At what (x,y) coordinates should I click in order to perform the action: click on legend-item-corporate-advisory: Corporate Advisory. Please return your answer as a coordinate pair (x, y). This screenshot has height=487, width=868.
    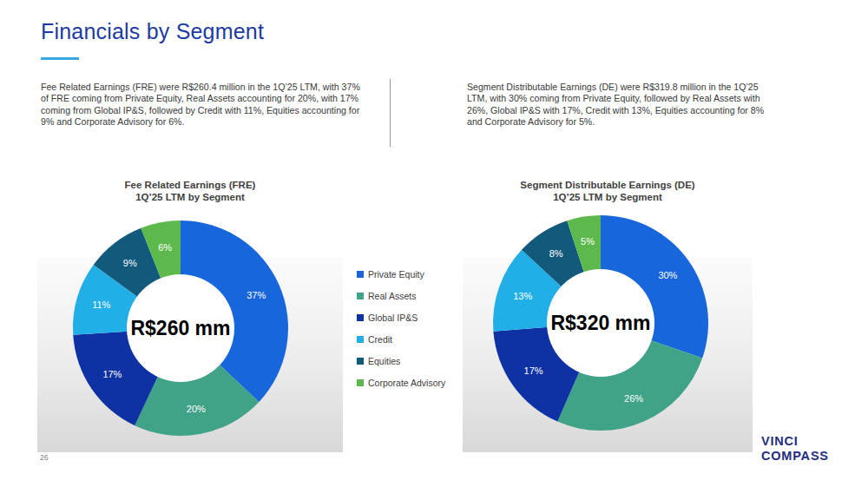
    Looking at the image, I should click on (401, 382).